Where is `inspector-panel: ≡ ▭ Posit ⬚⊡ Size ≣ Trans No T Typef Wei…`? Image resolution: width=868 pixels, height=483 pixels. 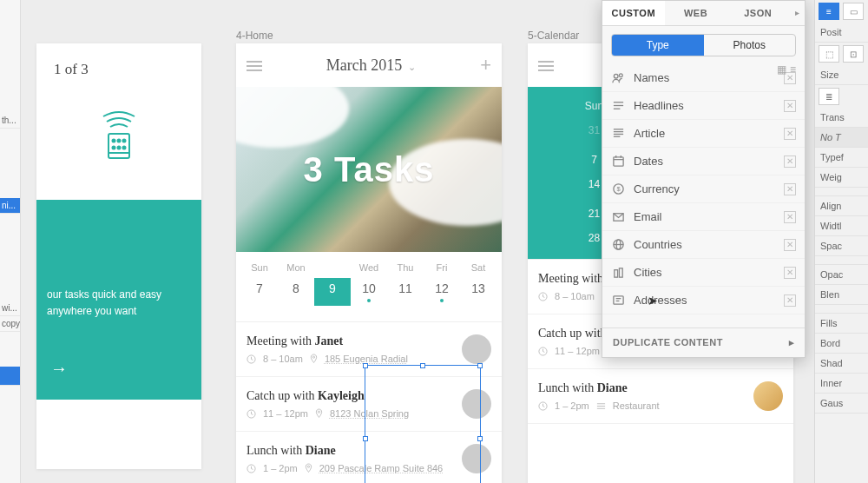
inspector-panel: ≡ ▭ Posit ⬚⊡ Size ≣ Trans No T Typef Wei… is located at coordinates (841, 242).